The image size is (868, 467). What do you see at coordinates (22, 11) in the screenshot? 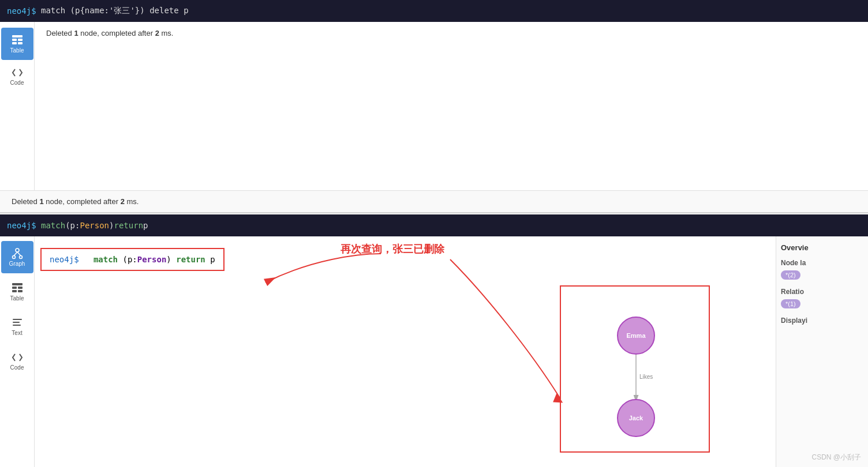
I see `top-prompt: neo4j$` at bounding box center [22, 11].